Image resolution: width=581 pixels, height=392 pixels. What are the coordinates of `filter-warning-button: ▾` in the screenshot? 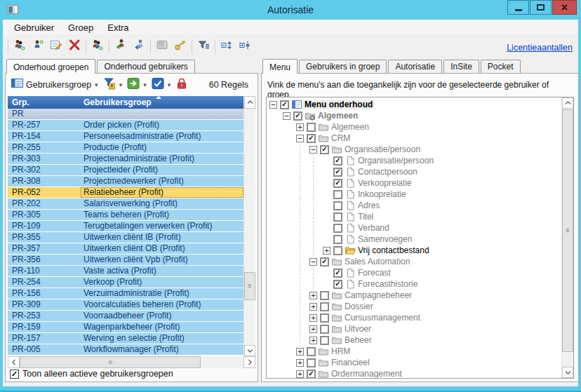 It's located at (113, 84).